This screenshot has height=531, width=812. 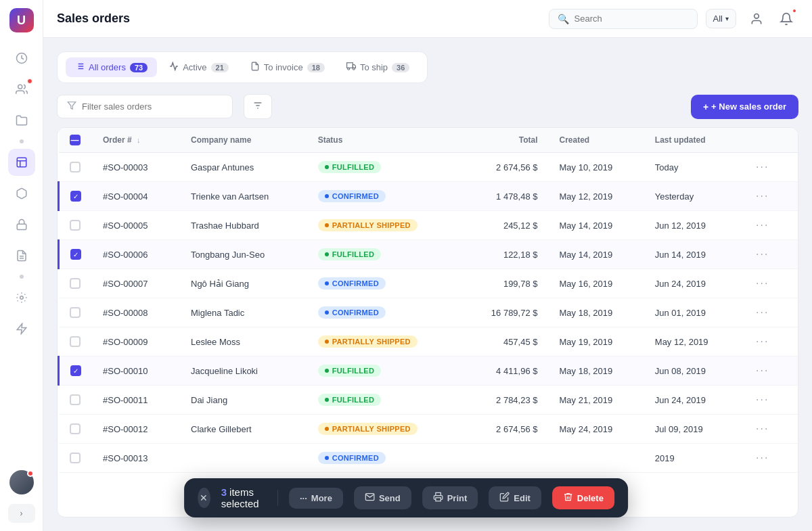 I want to click on edit-btn: Edit, so click(x=515, y=498).